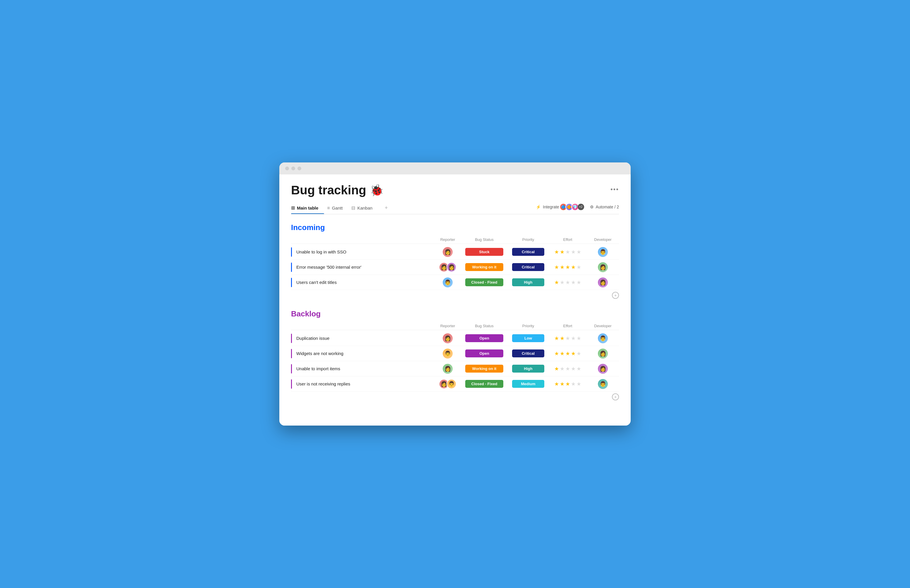  I want to click on column-header-4: Effort, so click(568, 240).